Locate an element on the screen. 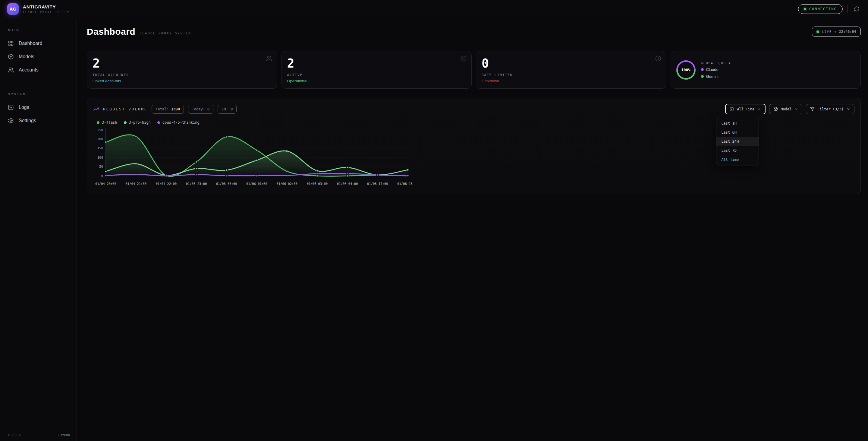 The width and height of the screenshot is (868, 441). sidebar-item-label: Models is located at coordinates (26, 57).